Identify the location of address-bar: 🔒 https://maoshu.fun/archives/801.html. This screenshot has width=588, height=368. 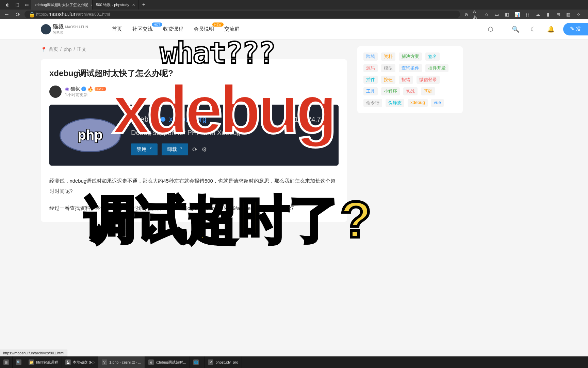
(242, 14).